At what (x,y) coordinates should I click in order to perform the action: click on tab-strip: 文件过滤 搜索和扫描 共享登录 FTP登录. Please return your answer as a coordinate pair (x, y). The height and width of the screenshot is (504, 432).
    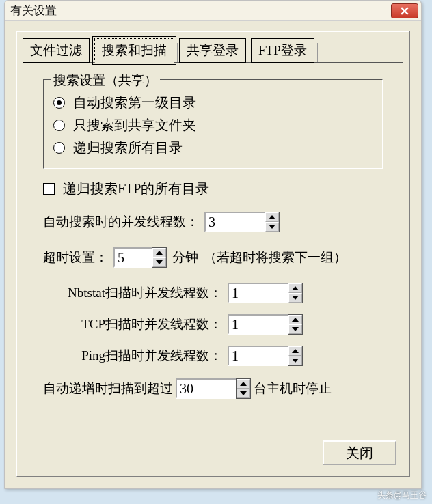
    Looking at the image, I should click on (213, 47).